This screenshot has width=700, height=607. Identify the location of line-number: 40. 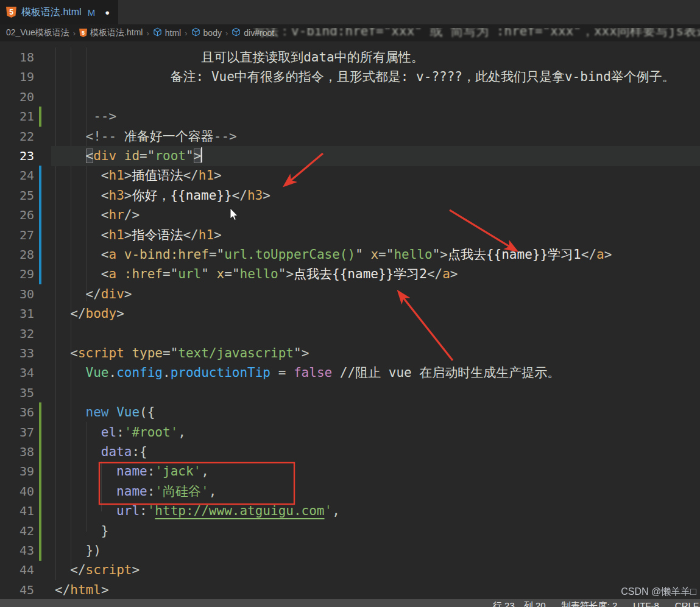
(17, 492).